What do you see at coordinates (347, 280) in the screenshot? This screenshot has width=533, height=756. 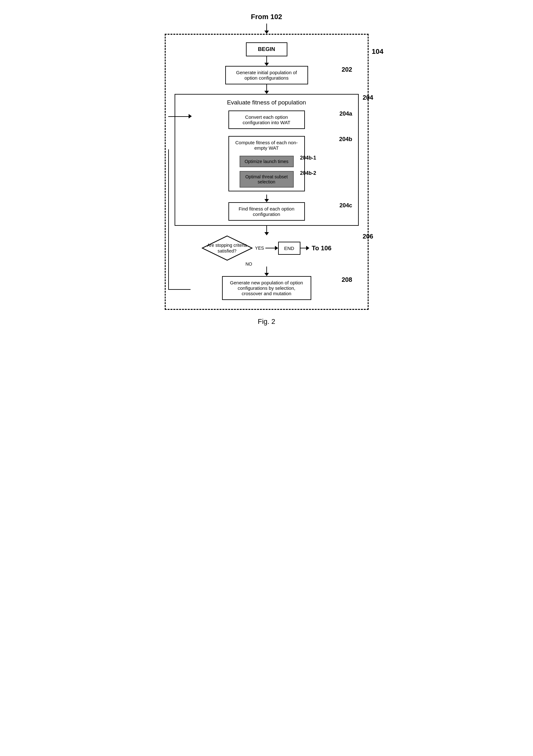 I see `ref-208: 208` at bounding box center [347, 280].